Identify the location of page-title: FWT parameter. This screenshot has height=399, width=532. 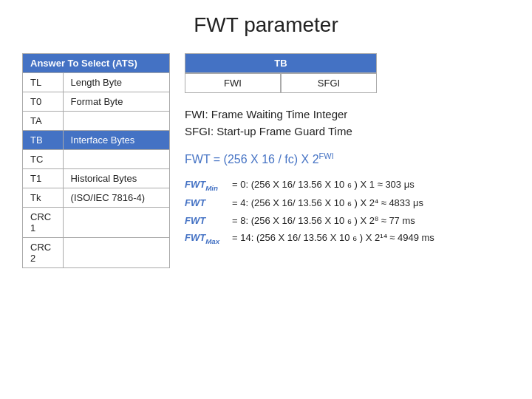
(266, 27).